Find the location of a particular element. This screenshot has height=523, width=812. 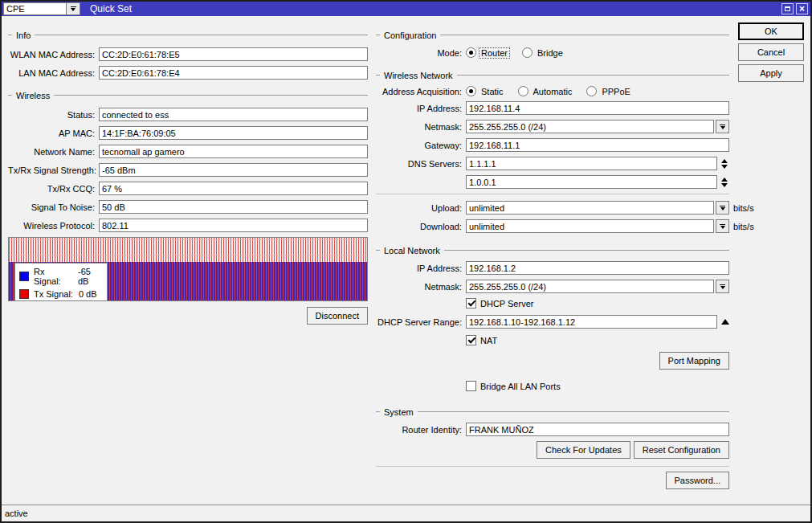

cancel-button: Cancel is located at coordinates (771, 52).